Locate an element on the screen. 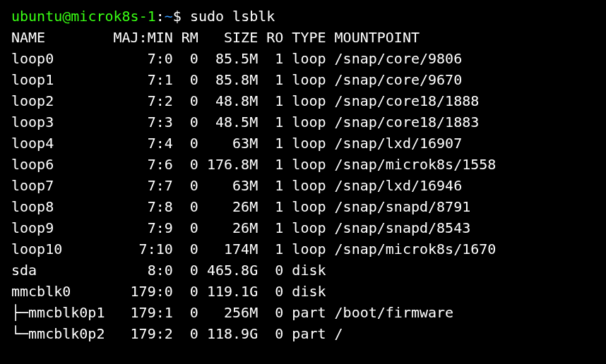 The width and height of the screenshot is (606, 364). prompt-dollar: $ is located at coordinates (177, 16).